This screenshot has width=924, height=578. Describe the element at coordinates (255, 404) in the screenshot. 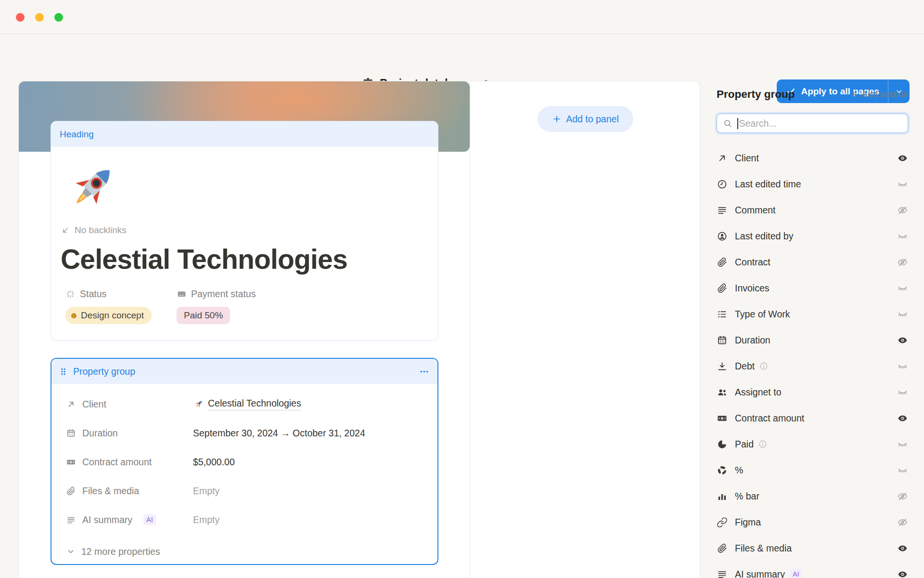

I see `relation-link: Celestial Technologies` at that location.